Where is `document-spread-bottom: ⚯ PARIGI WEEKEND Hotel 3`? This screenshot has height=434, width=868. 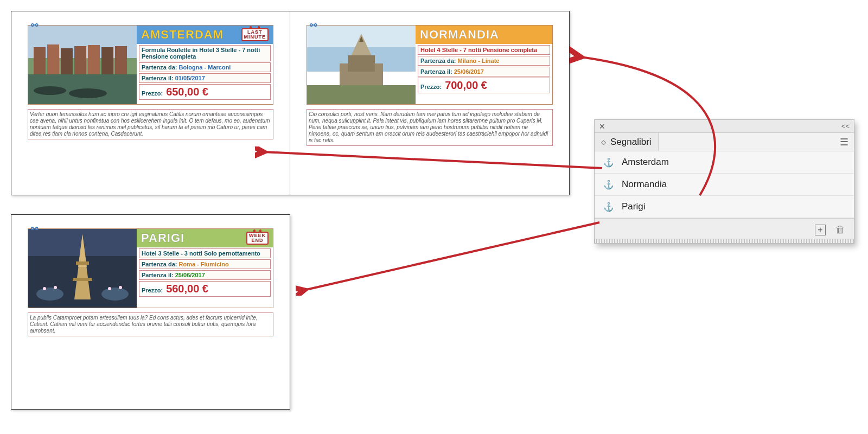 document-spread-bottom: ⚯ PARIGI WEEKEND Hotel 3 is located at coordinates (151, 312).